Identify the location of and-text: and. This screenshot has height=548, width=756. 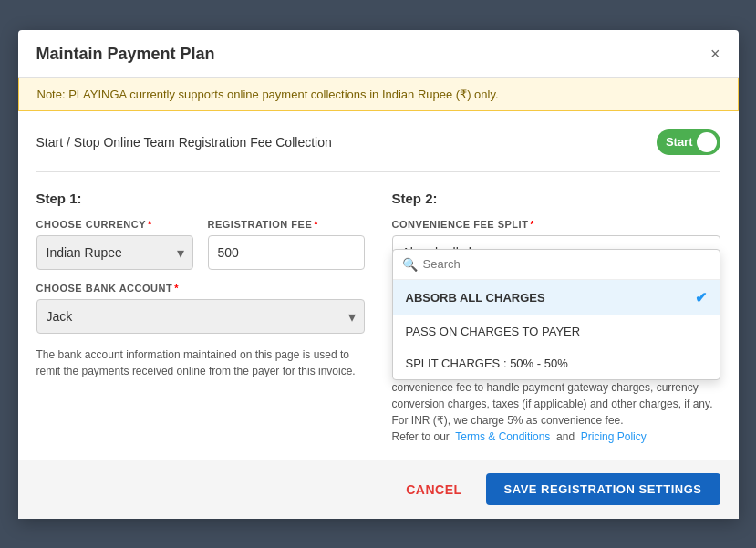
(565, 437).